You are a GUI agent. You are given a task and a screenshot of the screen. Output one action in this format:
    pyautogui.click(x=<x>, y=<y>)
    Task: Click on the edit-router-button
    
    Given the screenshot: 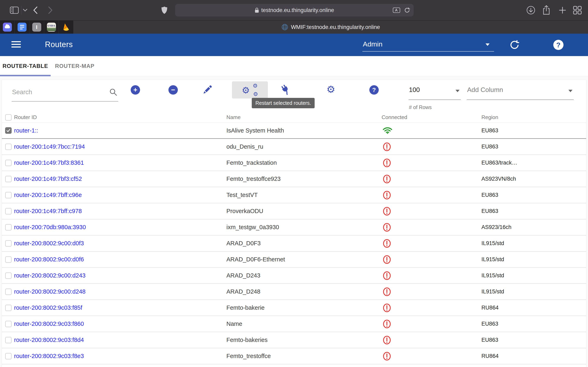 What is the action you would take?
    pyautogui.click(x=207, y=90)
    